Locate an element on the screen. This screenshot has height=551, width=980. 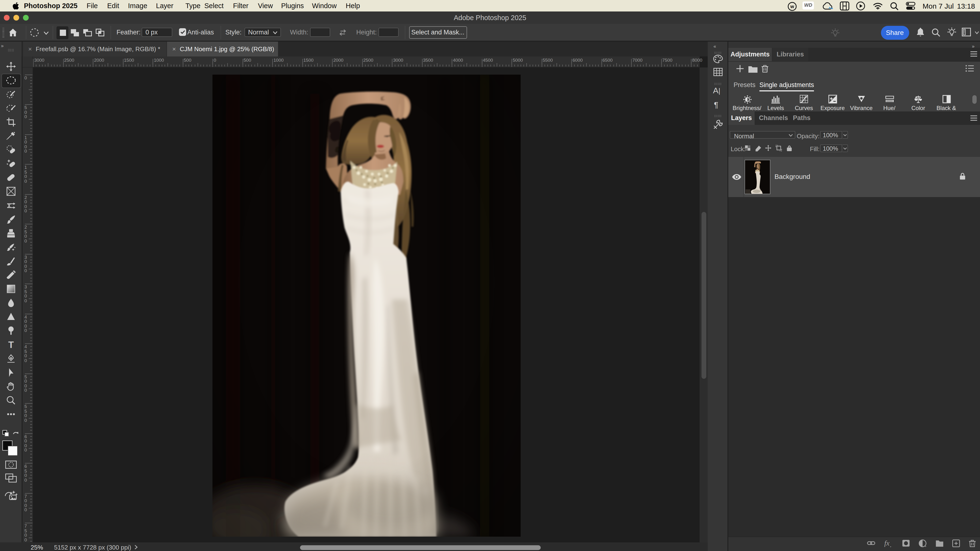
svg-text: w is located at coordinates (792, 6).